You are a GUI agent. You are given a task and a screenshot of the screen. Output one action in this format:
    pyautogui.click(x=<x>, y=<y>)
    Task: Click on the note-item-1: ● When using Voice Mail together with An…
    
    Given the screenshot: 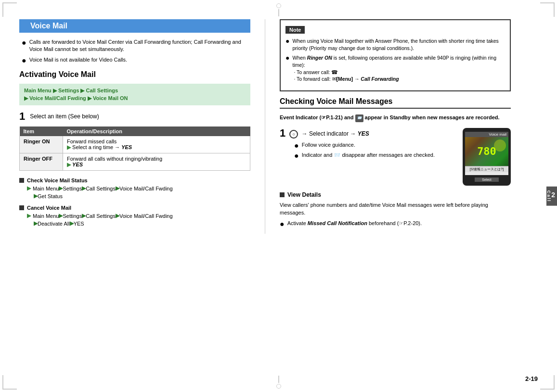 What is the action you would take?
    pyautogui.click(x=395, y=44)
    